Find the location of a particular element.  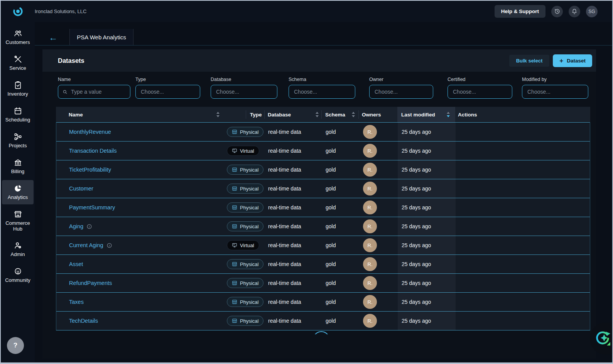

dataset-name-link: Current Aging is located at coordinates (86, 245).